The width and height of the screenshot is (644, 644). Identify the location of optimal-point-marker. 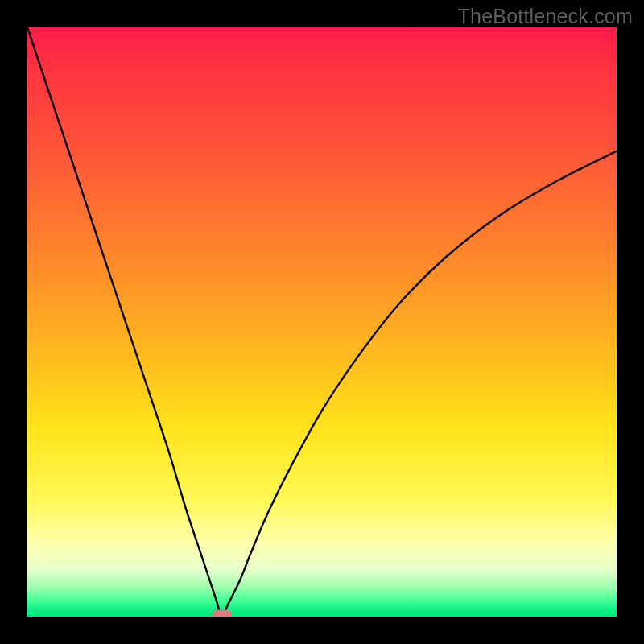
(222, 613).